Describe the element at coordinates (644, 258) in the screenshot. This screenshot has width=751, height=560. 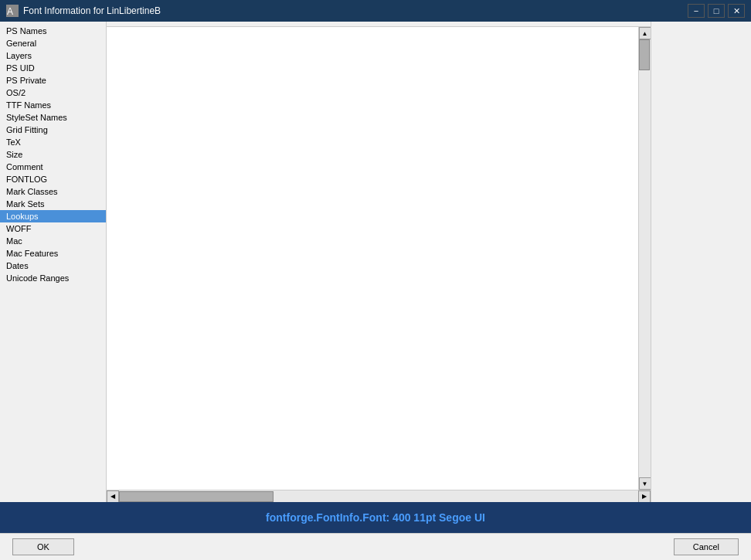
I see `vertical-scrollbar: ▲ ▼` at that location.